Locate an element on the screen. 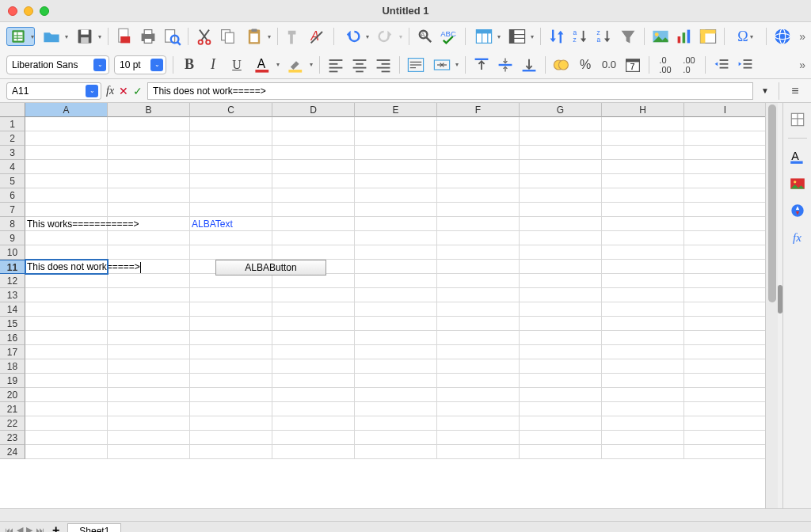 Image resolution: width=811 pixels, height=532 pixels. decrease-indent-button is located at coordinates (722, 65).